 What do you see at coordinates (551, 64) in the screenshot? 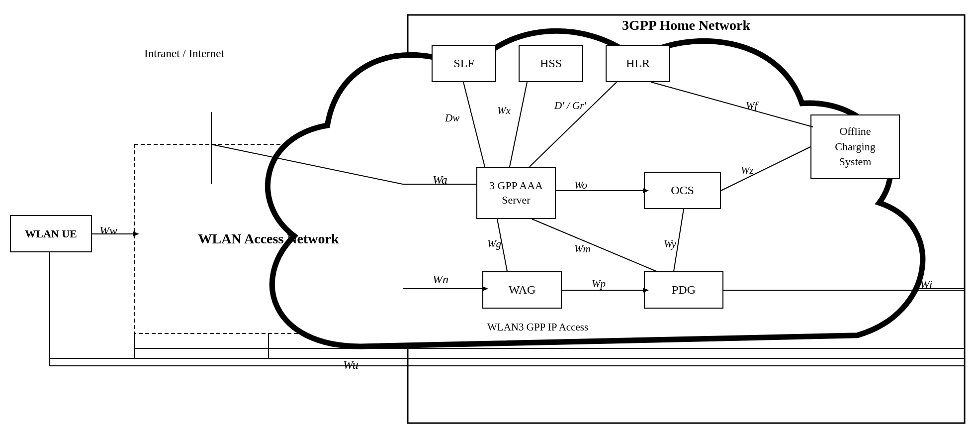
I see `hss-box: HSS` at bounding box center [551, 64].